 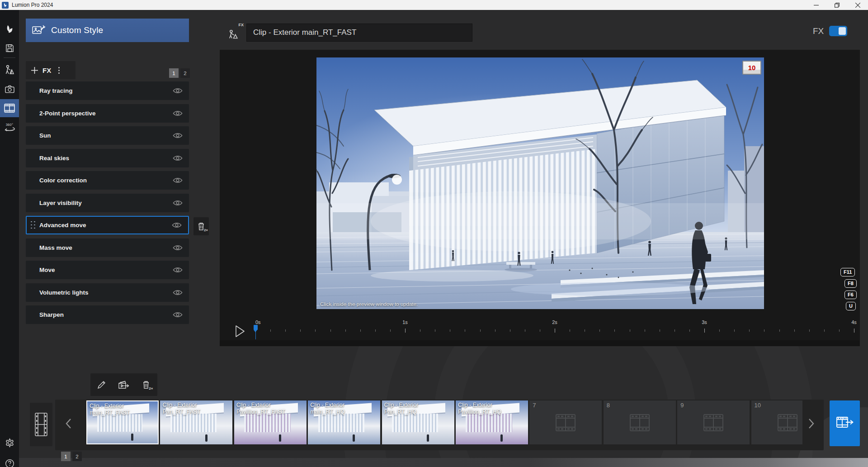 What do you see at coordinates (758, 405) in the screenshot?
I see `slot-number: 10` at bounding box center [758, 405].